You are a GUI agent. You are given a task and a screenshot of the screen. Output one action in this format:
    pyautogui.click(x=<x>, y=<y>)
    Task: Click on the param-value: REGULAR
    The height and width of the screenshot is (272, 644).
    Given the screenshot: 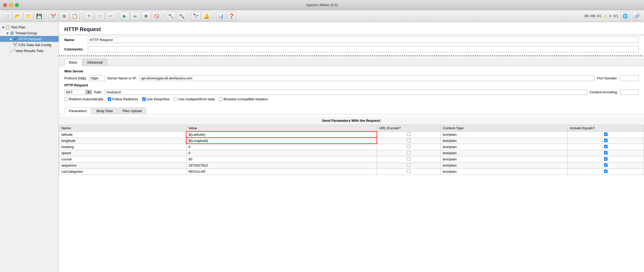 What is the action you would take?
    pyautogui.click(x=282, y=172)
    